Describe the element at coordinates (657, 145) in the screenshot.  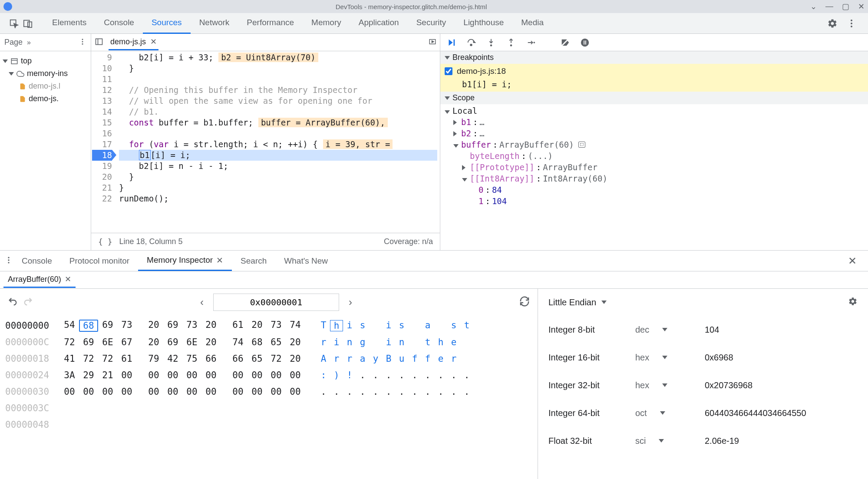
I see `scope-buffer: buffer: ArrayBuffer(60)` at that location.